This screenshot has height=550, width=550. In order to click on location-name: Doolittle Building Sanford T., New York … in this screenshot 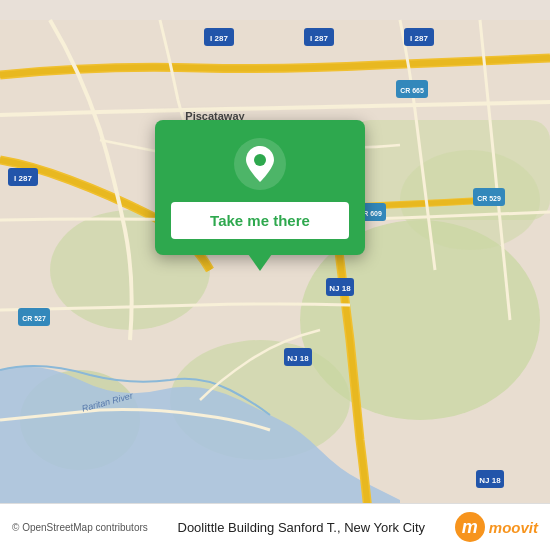, I will do `click(302, 528)`.